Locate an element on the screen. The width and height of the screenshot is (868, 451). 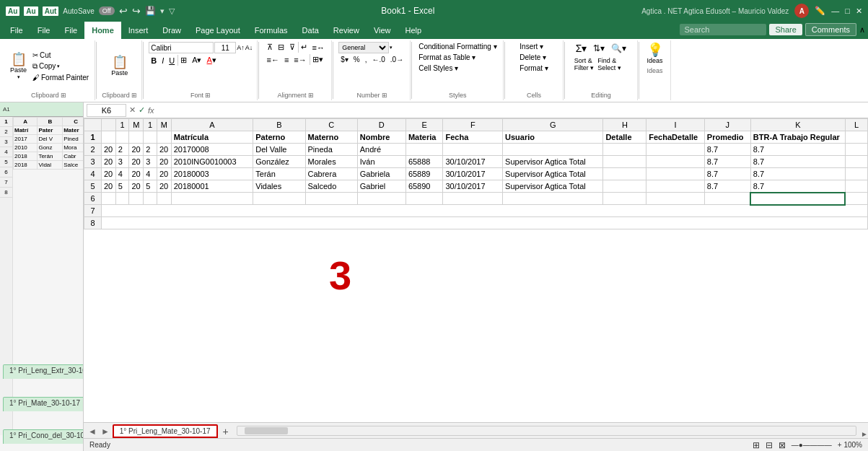
cell-5-fecha-det is located at coordinates (675, 186).